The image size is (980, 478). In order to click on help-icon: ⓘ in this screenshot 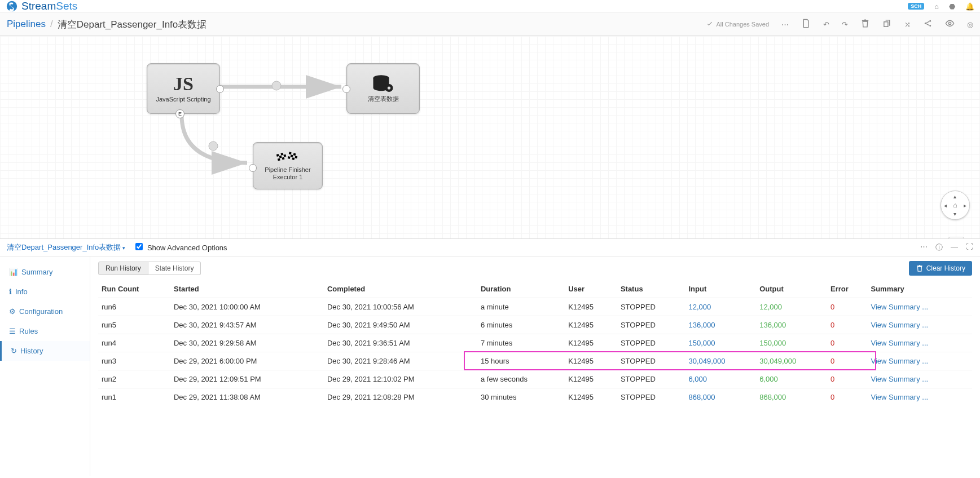, I will do `click(939, 247)`.